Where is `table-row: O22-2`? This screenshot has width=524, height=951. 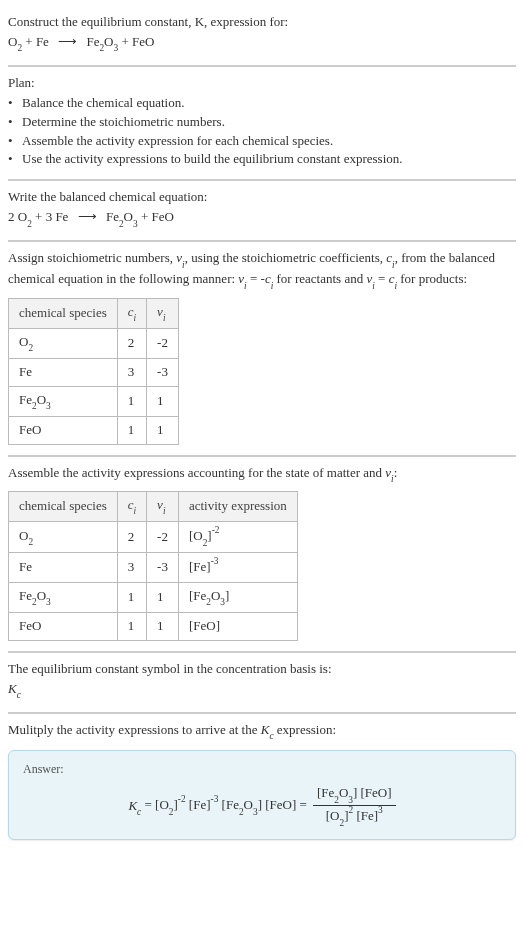
table-row: O22-2 is located at coordinates (94, 343).